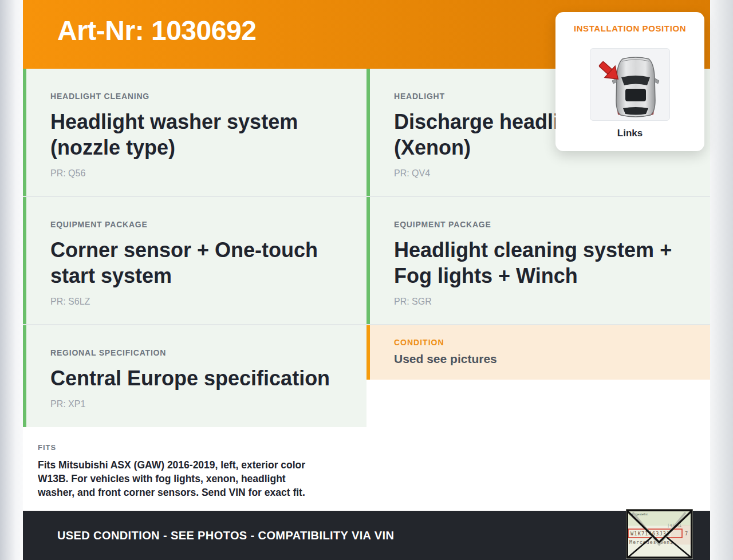 This screenshot has width=733, height=560. Describe the element at coordinates (196, 353) in the screenshot. I see `card-label: REGIONAL SPECIFICATION` at that location.